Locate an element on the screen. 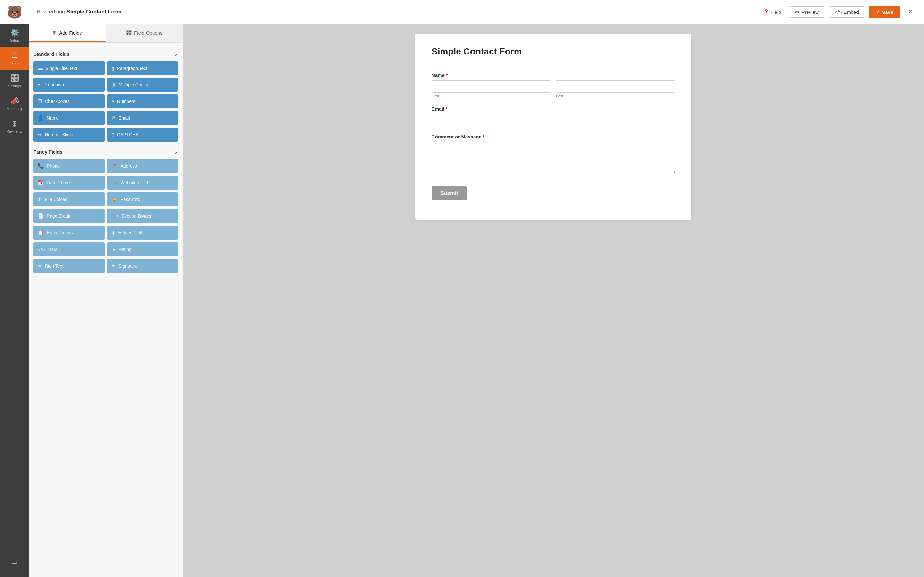 Image resolution: width=924 pixels, height=577 pixels. page-break-label: Page Break is located at coordinates (59, 216).